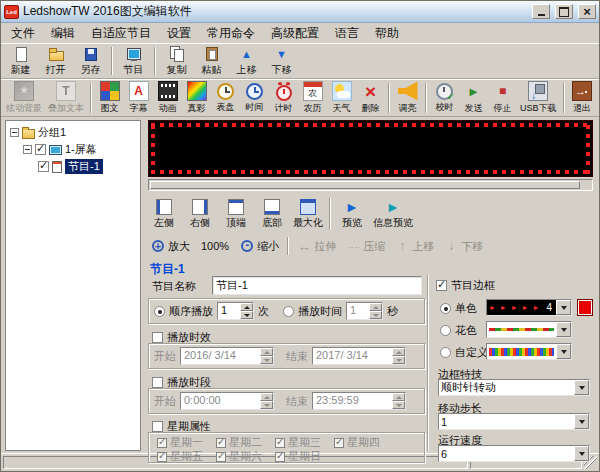  Describe the element at coordinates (300, 12) in the screenshot. I see `title-bar: LedshowTW 2016图文编辑软件` at that location.